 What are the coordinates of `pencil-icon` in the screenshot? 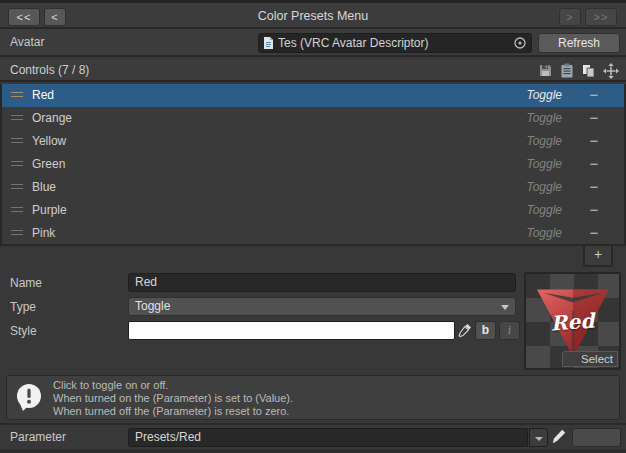 It's located at (559, 436).